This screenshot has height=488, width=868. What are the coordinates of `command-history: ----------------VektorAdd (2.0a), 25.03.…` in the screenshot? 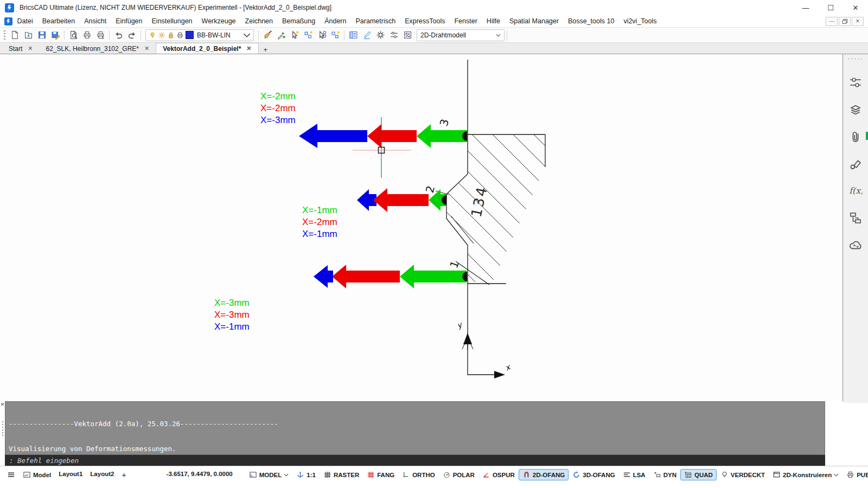 It's located at (415, 428).